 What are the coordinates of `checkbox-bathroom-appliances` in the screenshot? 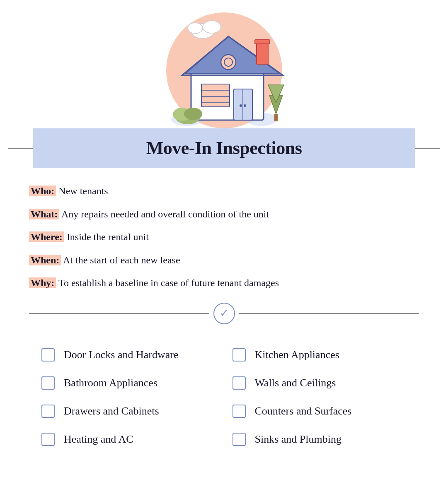 It's located at (48, 383).